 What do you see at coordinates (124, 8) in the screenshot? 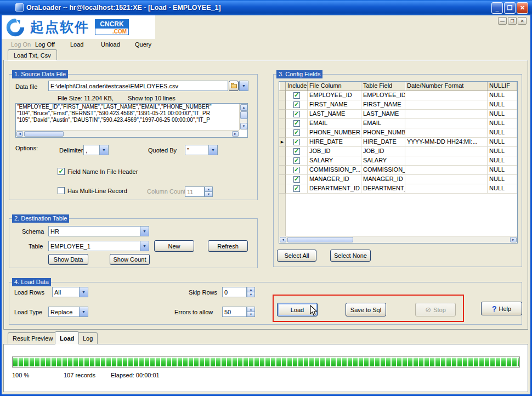
I see `window-title: OraLoader -- hr@localhost:1521:XE - [Loa…` at bounding box center [124, 8].